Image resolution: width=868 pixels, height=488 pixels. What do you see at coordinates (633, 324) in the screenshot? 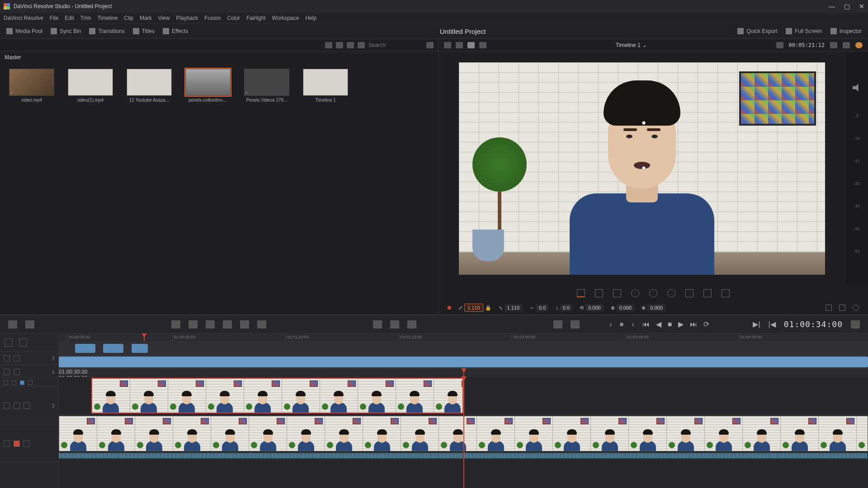
I see `next-marker-icon: ›` at bounding box center [633, 324].